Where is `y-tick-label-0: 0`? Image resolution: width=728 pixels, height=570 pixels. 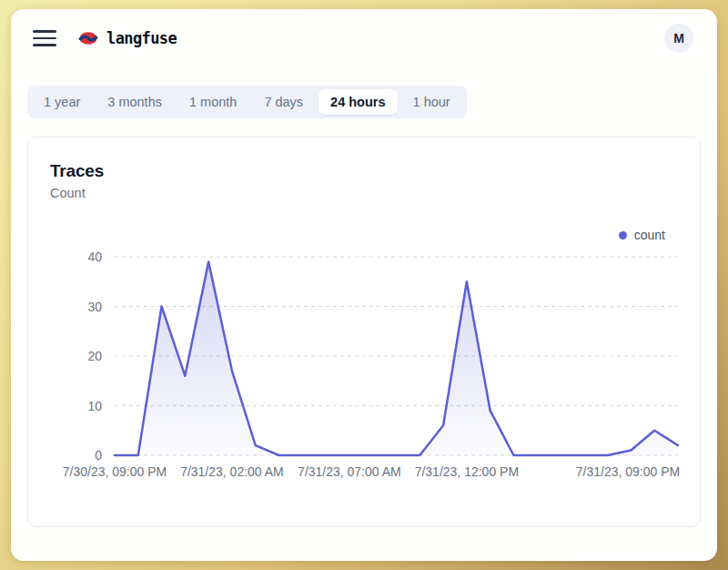 y-tick-label-0: 0 is located at coordinates (98, 455).